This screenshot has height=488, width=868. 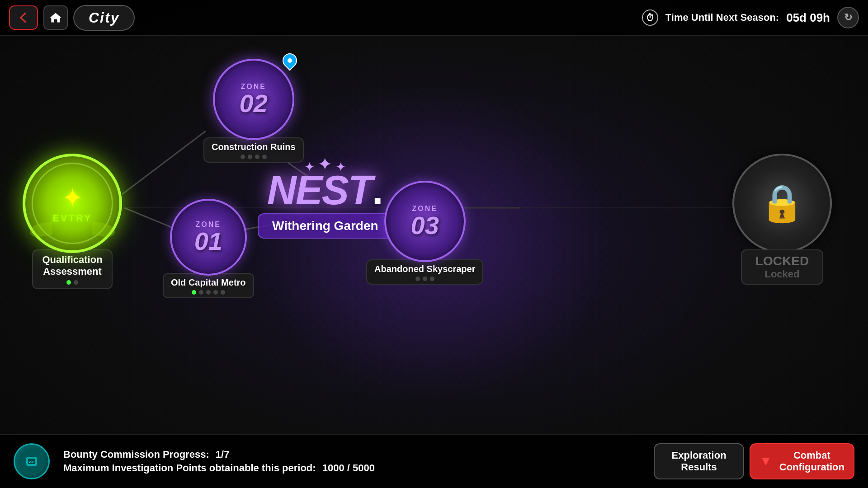 What do you see at coordinates (425, 233) in the screenshot?
I see `zone-03-node: ZONE 03 Abandoned Skyscraper` at bounding box center [425, 233].